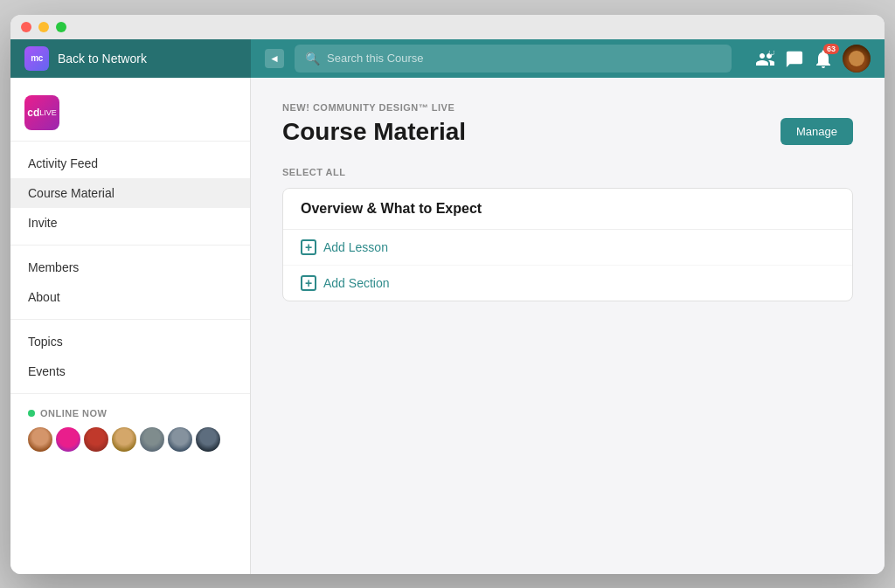  I want to click on content-header: Course Material Manage, so click(568, 132).